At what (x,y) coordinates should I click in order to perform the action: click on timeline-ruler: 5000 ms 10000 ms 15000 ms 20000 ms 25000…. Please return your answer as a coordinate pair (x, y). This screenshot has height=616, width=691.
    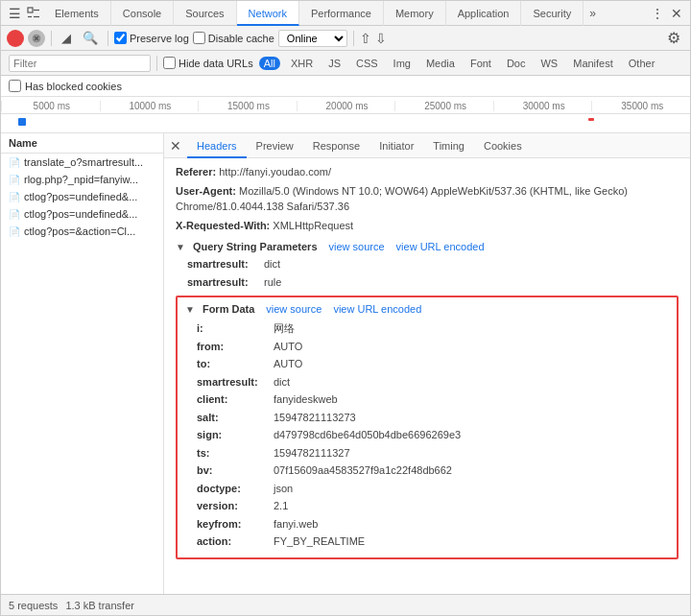
    Looking at the image, I should click on (346, 106).